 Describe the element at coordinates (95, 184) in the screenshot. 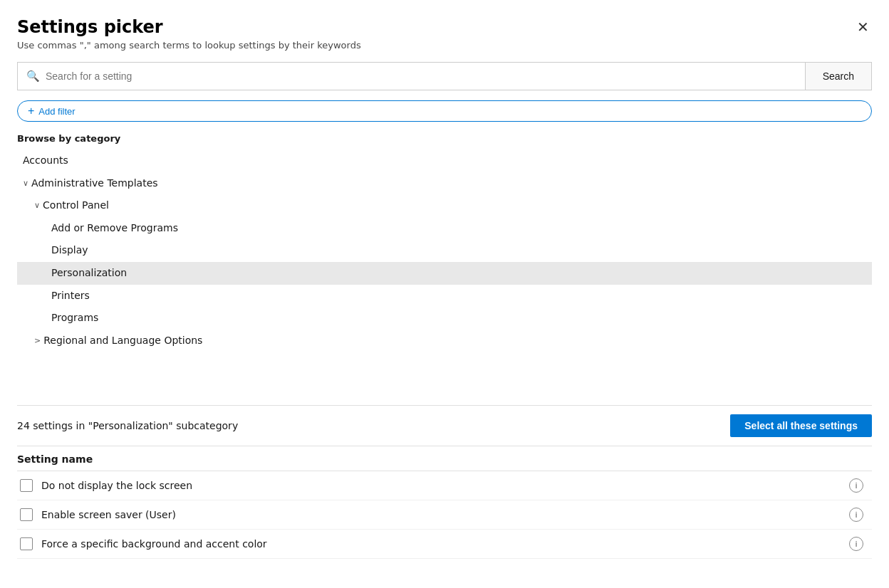

I see `tree-item-label: Administrative Templates` at that location.